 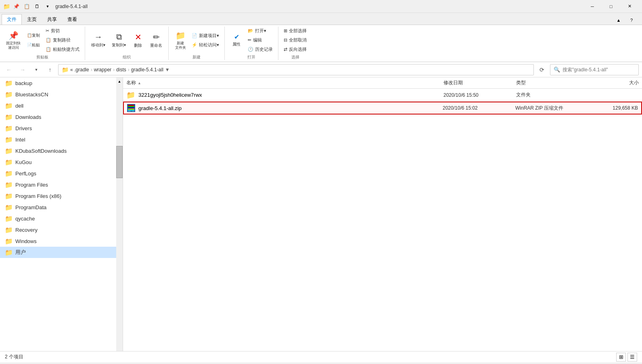 What do you see at coordinates (16, 6) in the screenshot?
I see `pin-quickaccess-btn: 📌` at bounding box center [16, 6].